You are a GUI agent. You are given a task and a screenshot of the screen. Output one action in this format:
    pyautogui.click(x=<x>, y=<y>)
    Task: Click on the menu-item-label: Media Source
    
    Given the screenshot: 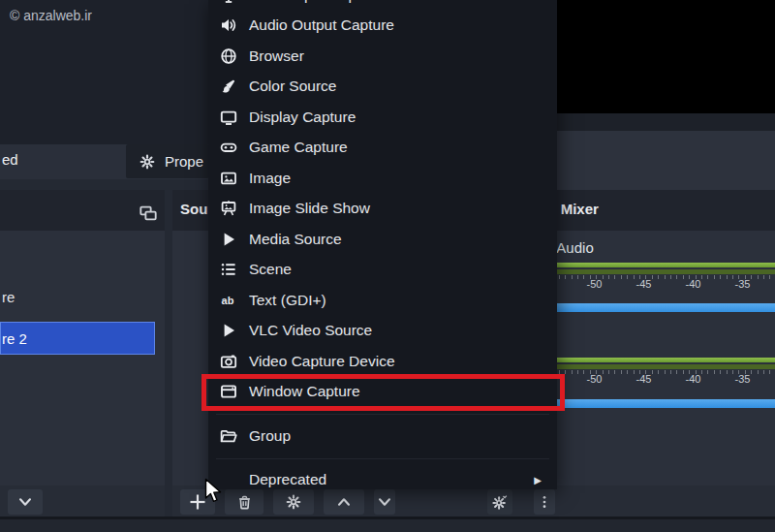 What is the action you would take?
    pyautogui.click(x=295, y=239)
    